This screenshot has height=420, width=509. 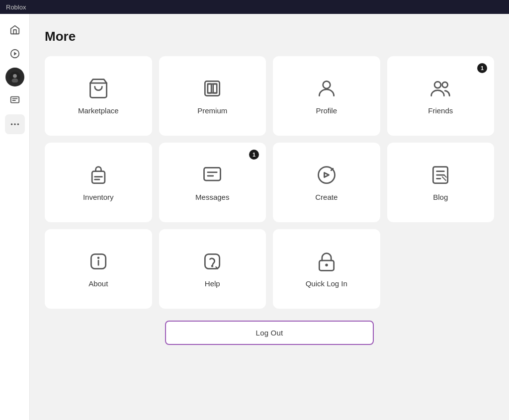 What do you see at coordinates (254, 7) in the screenshot?
I see `titlebar: Roblox` at bounding box center [254, 7].